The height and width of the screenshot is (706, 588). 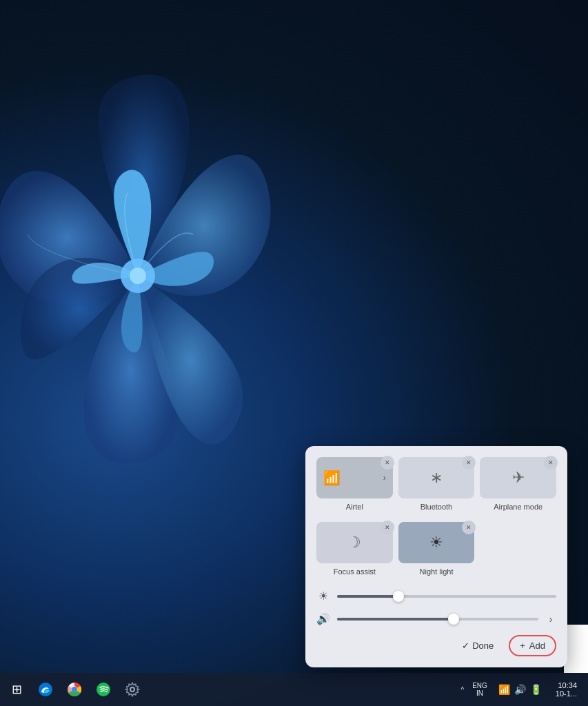 What do you see at coordinates (567, 685) in the screenshot?
I see `time-display: 10:34` at bounding box center [567, 685].